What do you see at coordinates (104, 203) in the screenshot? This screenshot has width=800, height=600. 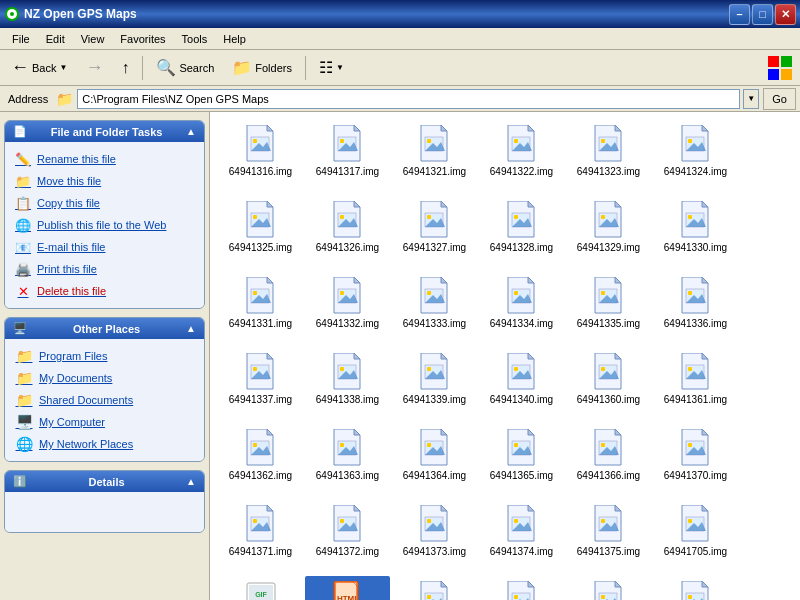 I see `copy-task: 📋 Copy this file` at bounding box center [104, 203].